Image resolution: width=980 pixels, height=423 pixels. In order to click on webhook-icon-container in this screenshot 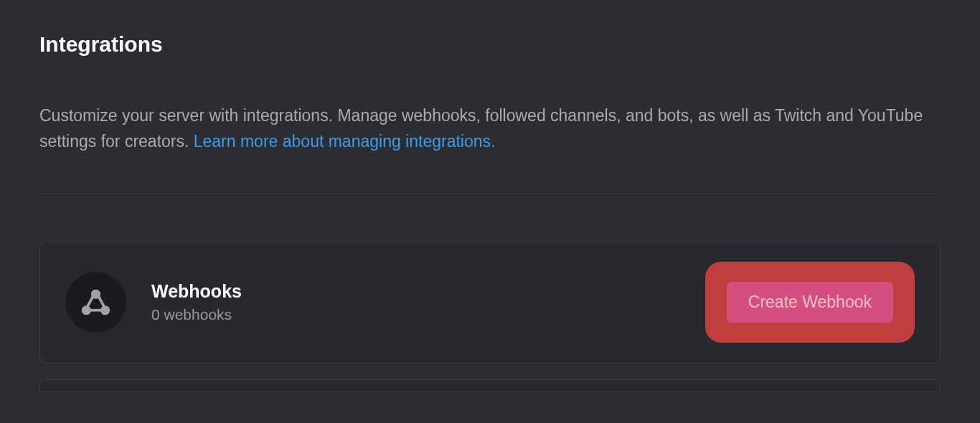, I will do `click(96, 303)`.